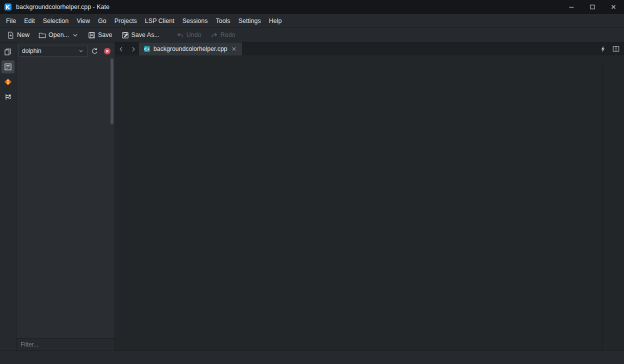  What do you see at coordinates (228, 35) in the screenshot?
I see `redo-label: Redo` at bounding box center [228, 35].